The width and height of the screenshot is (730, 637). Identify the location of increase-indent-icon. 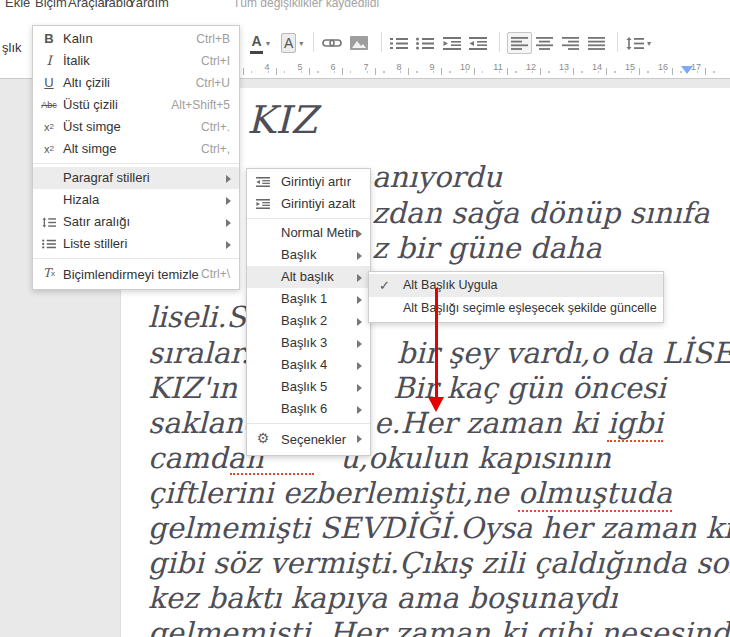
(263, 182).